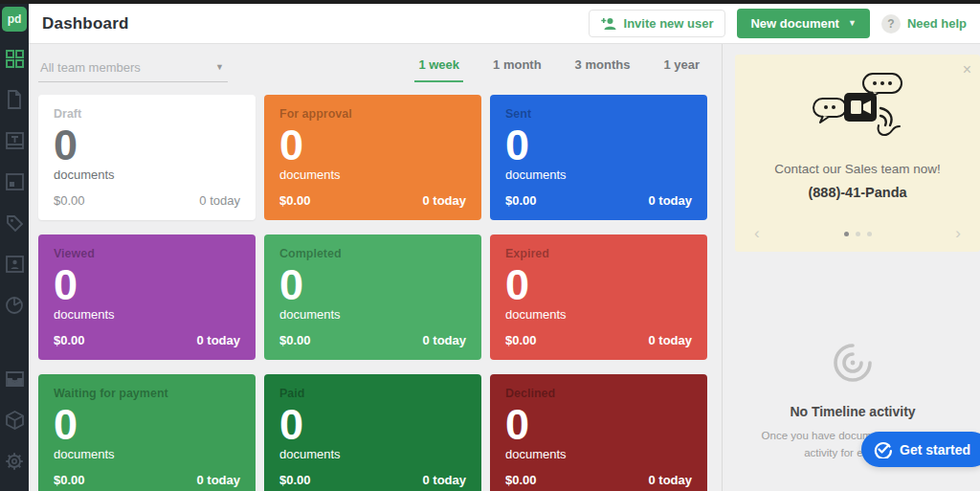  Describe the element at coordinates (14, 223) in the screenshot. I see `sidebar-item-catalog` at that location.